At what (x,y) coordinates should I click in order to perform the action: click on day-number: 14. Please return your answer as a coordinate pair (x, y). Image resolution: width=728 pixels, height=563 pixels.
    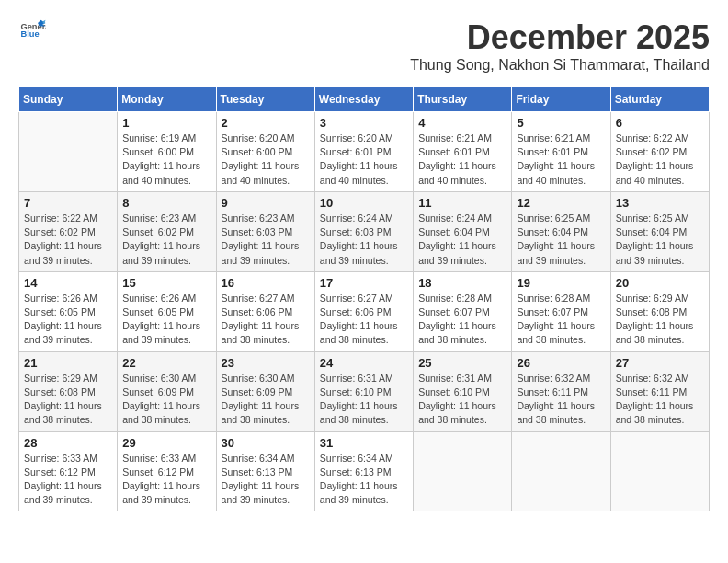
    Looking at the image, I should click on (68, 283).